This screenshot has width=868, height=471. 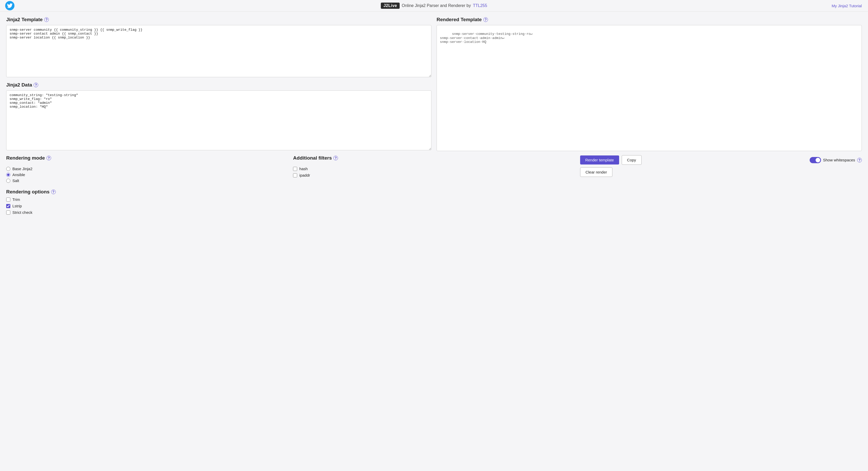 What do you see at coordinates (147, 168) in the screenshot?
I see `radio-base-jinja2: Base Jinja2` at bounding box center [147, 168].